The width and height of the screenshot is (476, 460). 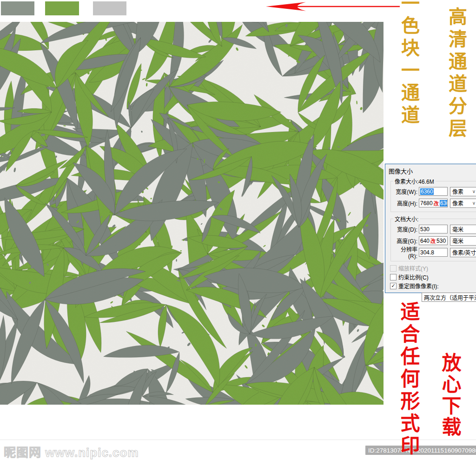 I want to click on doc-height-unit-select: 毫米, so click(x=463, y=241).